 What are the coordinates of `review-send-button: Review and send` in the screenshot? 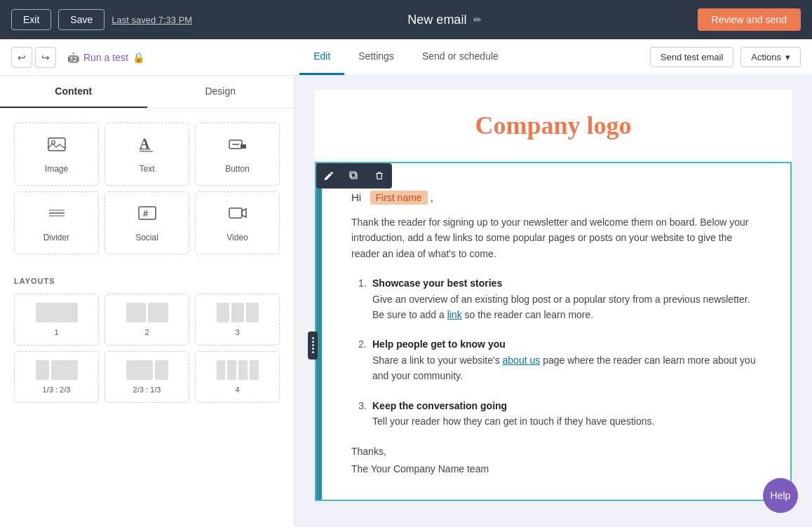 It's located at (749, 20).